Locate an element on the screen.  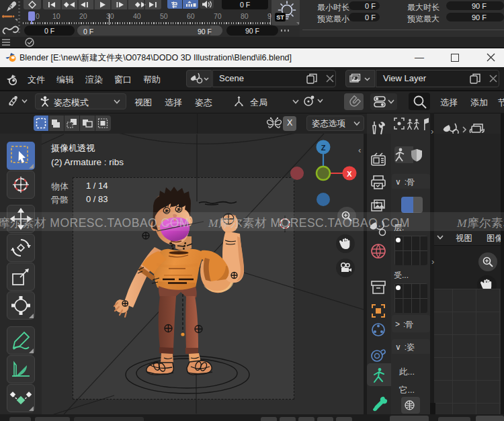
svg-text: X is located at coordinates (349, 174).